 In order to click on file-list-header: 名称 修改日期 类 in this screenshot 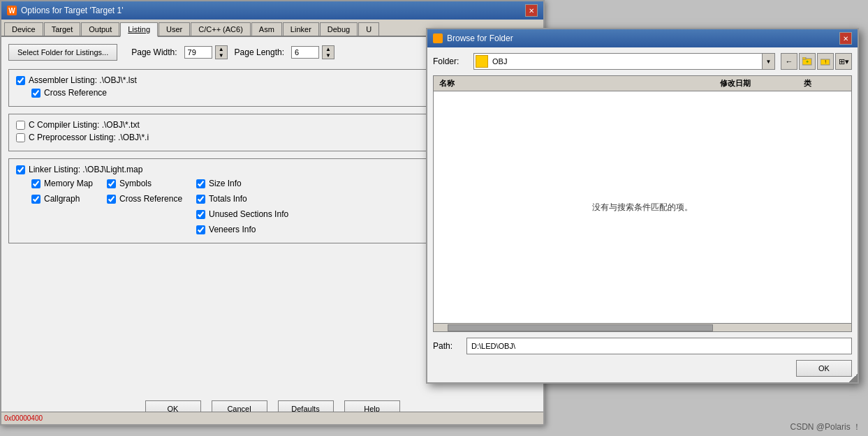, I will do `click(642, 84)`.